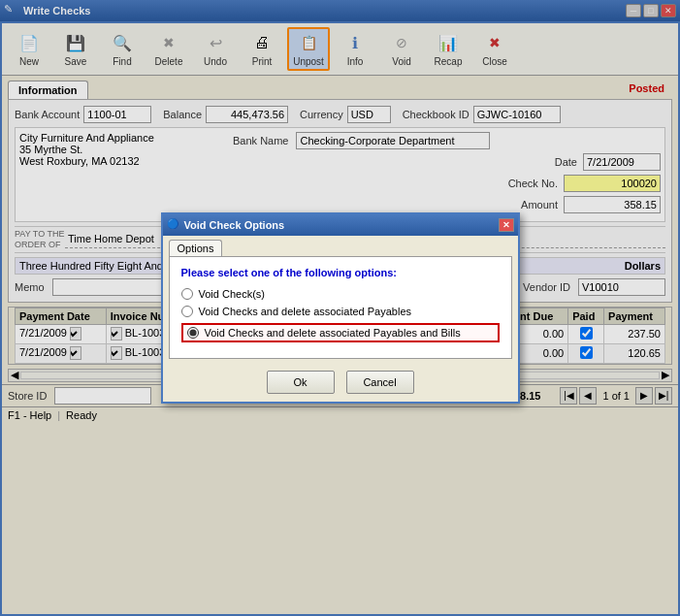  I want to click on modal-close-button: ✕, so click(506, 225).